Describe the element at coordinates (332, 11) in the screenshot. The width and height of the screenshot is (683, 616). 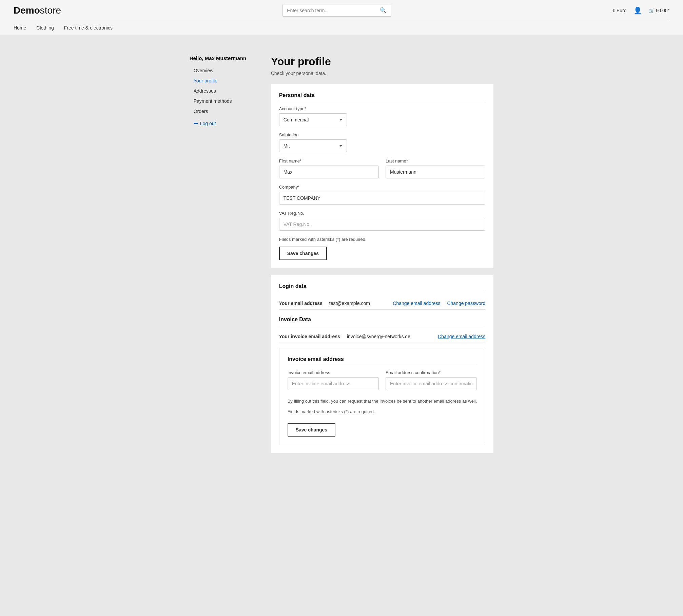
I see `search-input` at that location.